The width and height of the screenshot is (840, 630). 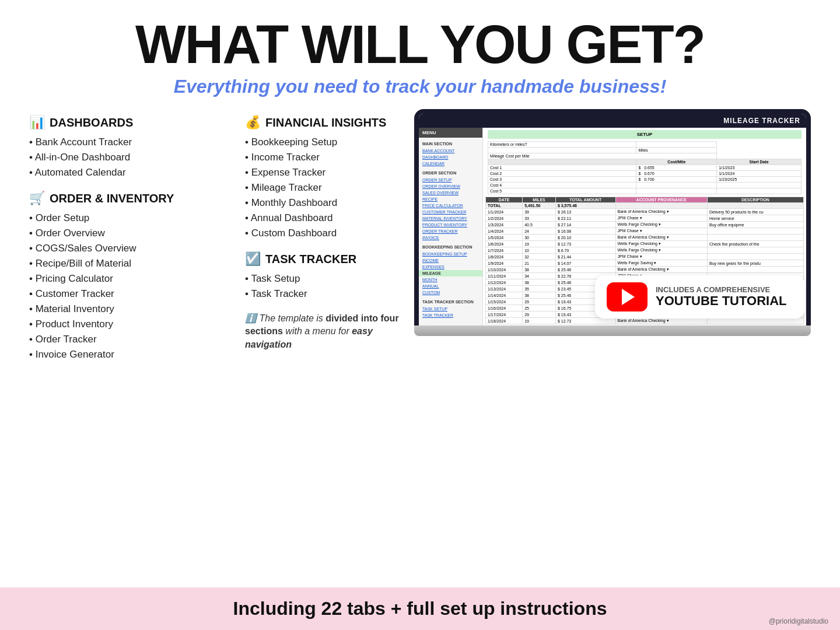 I want to click on financial-header: 💰 FINANCIAL INSIGHTS, so click(x=330, y=123).